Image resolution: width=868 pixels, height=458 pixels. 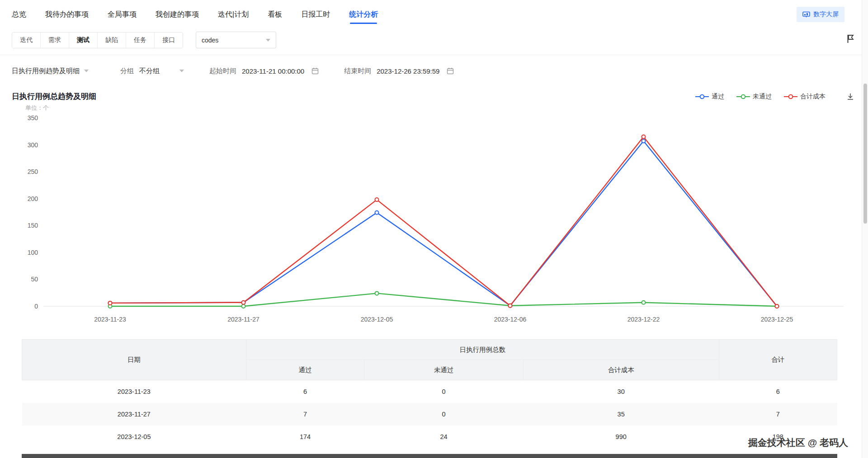 I want to click on cell-date: 2023-12-05, so click(x=134, y=437).